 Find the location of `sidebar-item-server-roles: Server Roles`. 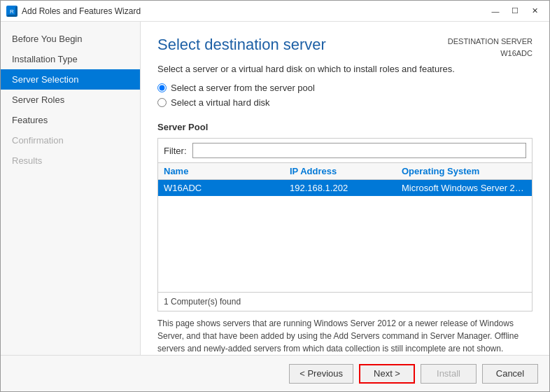

sidebar-item-server-roles: Server Roles is located at coordinates (70, 99).